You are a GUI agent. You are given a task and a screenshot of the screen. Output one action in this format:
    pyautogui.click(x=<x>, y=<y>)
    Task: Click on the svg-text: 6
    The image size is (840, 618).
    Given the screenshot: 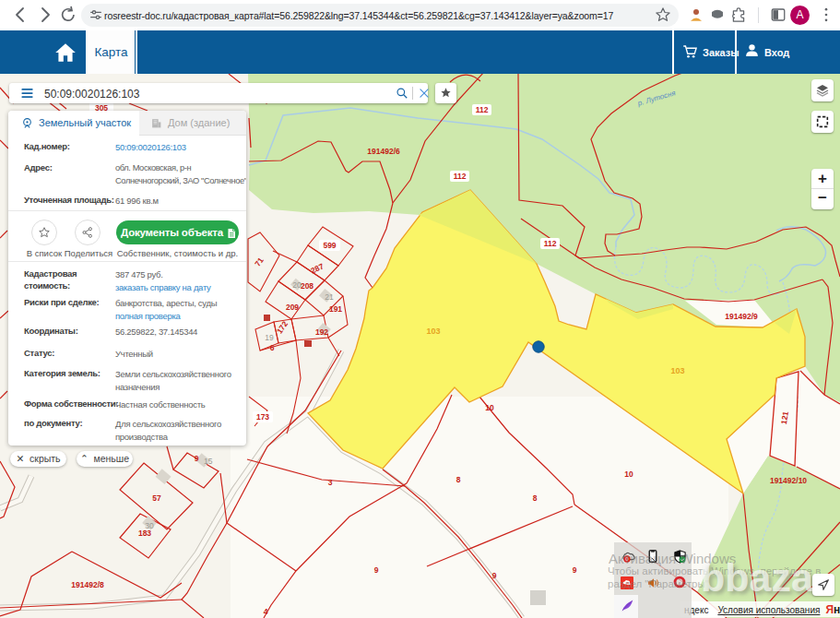 What is the action you would take?
    pyautogui.click(x=273, y=348)
    